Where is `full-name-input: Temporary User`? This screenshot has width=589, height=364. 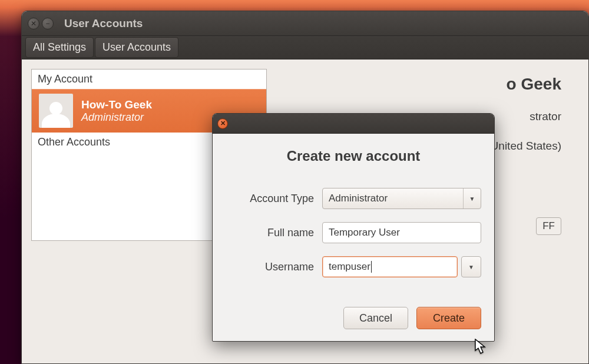 full-name-input: Temporary User is located at coordinates (402, 233).